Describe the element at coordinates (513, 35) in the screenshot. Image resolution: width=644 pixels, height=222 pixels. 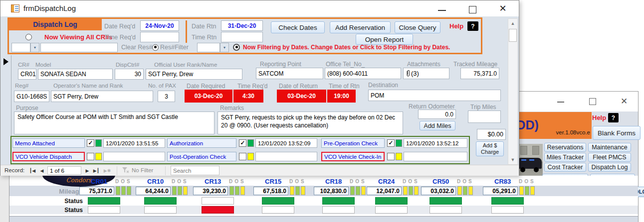
I see `scrollbar-thumb` at that location.